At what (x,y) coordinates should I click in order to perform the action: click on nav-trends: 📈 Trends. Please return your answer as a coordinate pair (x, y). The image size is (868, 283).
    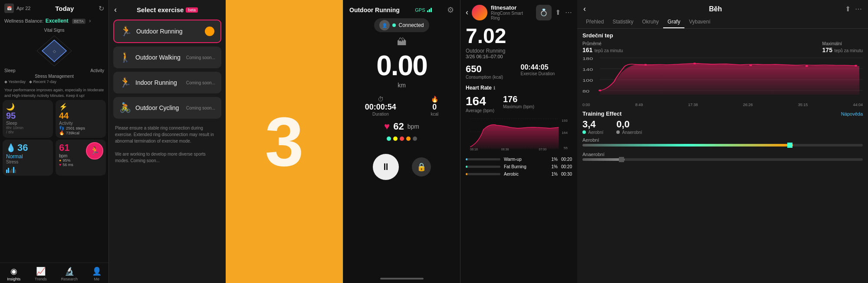
    Looking at the image, I should click on (41, 274).